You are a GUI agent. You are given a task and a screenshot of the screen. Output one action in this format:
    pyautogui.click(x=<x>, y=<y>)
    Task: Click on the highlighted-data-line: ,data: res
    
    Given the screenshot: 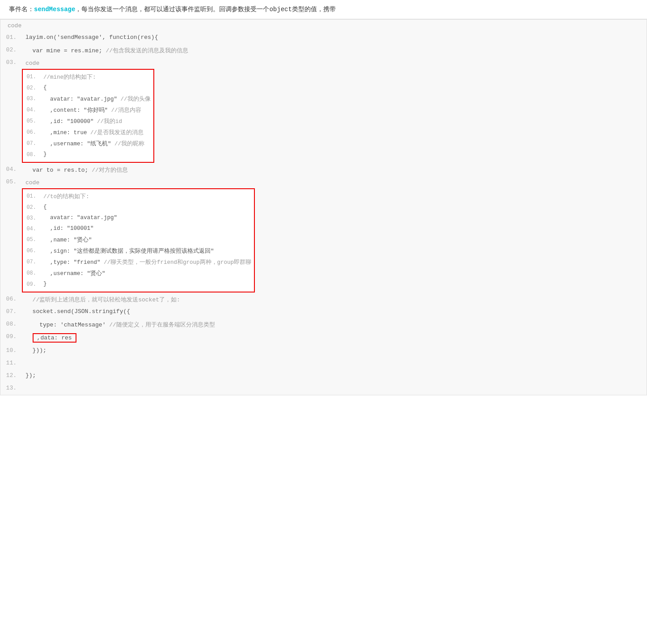 What is the action you would take?
    pyautogui.click(x=55, y=338)
    